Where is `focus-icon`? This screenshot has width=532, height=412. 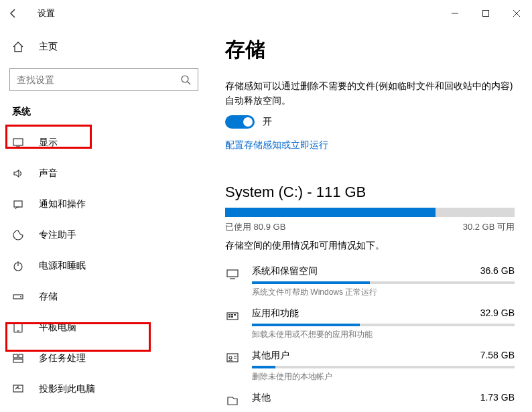
focus-icon is located at coordinates (20, 235).